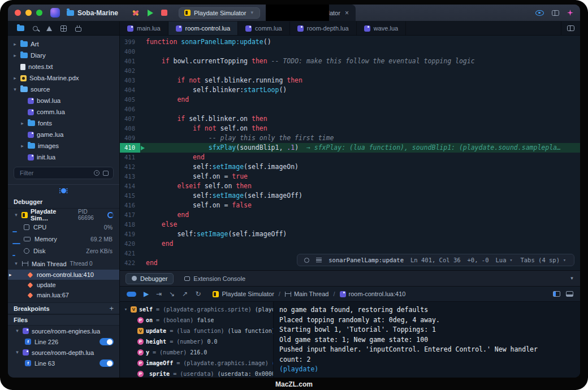 This screenshot has height=390, width=588. I want to click on run-scheme-selector: Playdate Simulator, so click(219, 13).